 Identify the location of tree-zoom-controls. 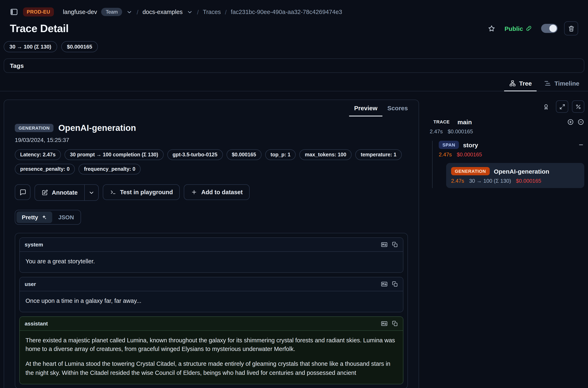
(576, 122).